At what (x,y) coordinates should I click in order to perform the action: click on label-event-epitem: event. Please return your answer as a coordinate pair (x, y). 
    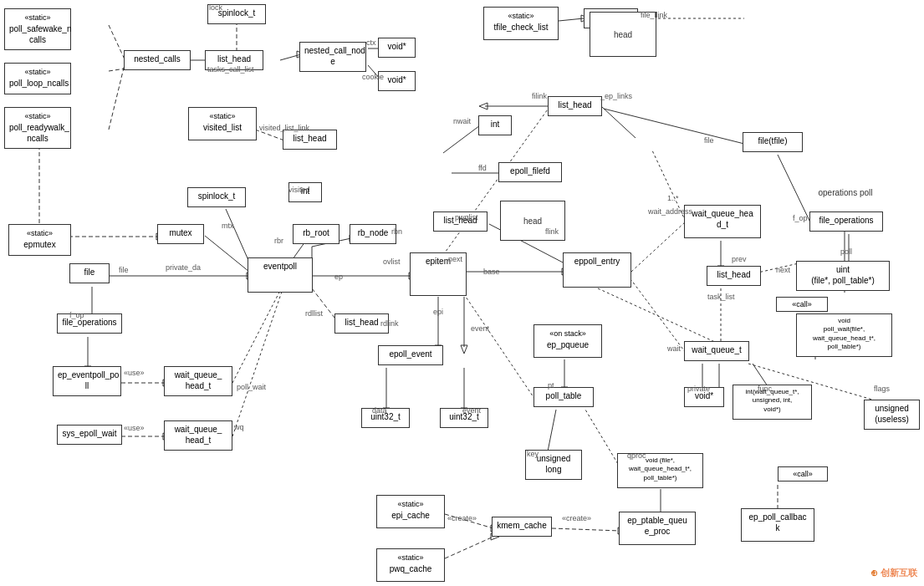
    Looking at the image, I should click on (480, 329).